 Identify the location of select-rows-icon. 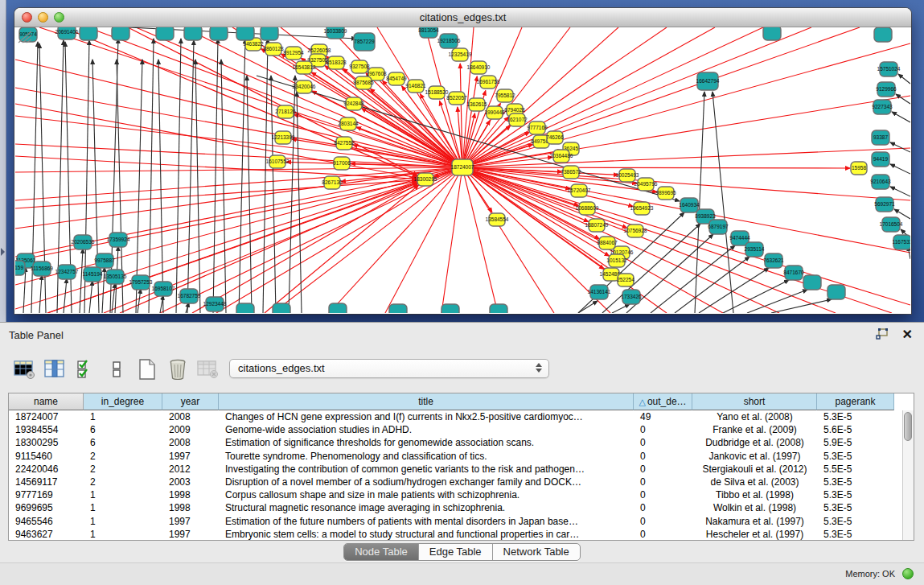
(85, 369).